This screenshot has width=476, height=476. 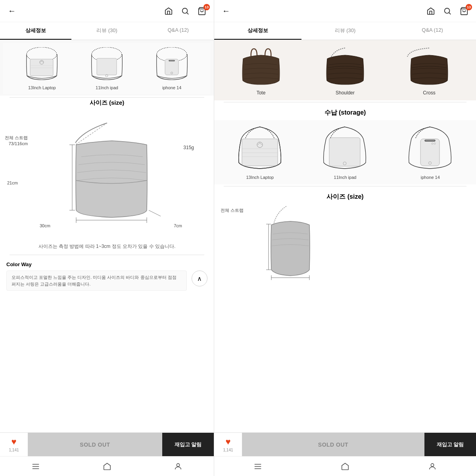 What do you see at coordinates (345, 152) in the screenshot?
I see `right-storage-items: 13Inch Laptop 11Inch ipad` at bounding box center [345, 152].